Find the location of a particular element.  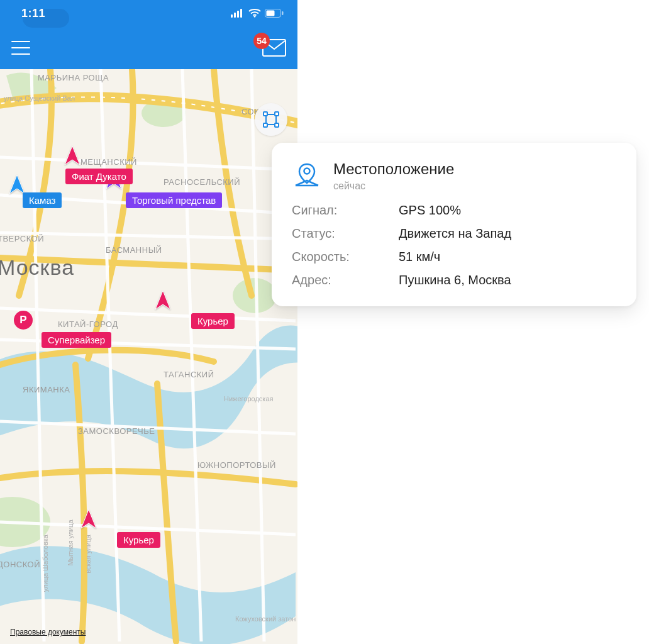

row-value: Движется на Запад is located at coordinates (507, 234).